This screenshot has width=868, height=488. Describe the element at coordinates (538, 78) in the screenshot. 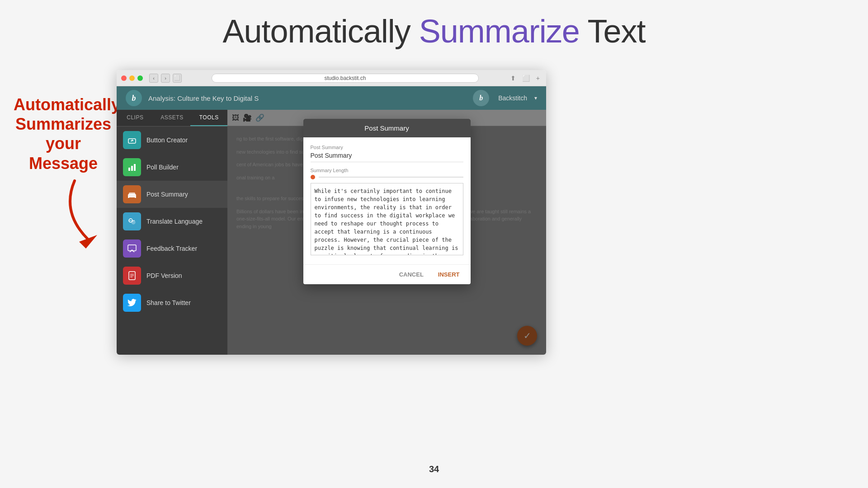

I see `browser-newtab-plus: +` at that location.